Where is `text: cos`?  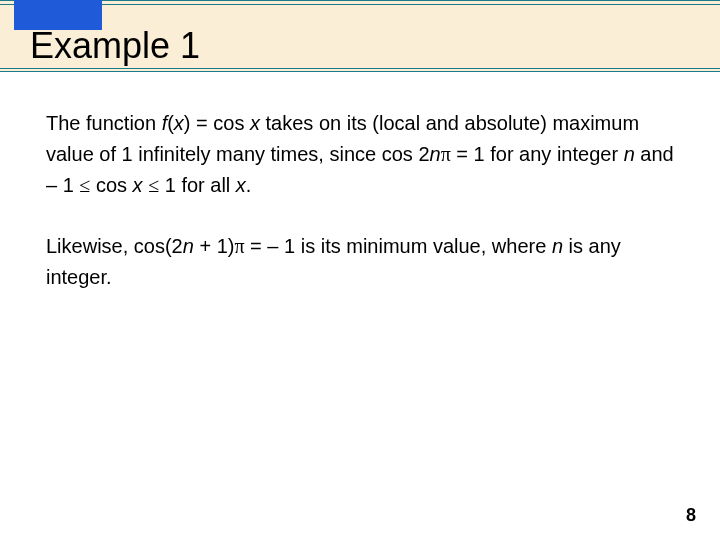 text: cos is located at coordinates (111, 185).